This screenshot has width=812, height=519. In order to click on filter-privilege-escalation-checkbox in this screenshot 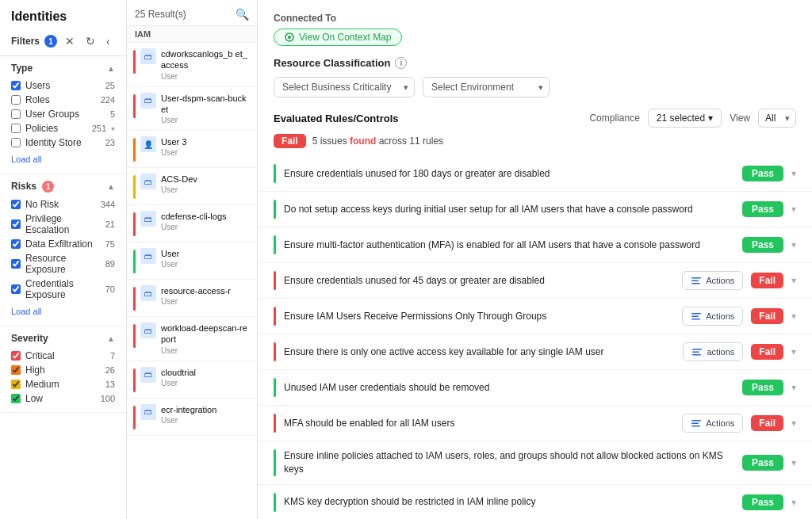, I will do `click(16, 224)`.